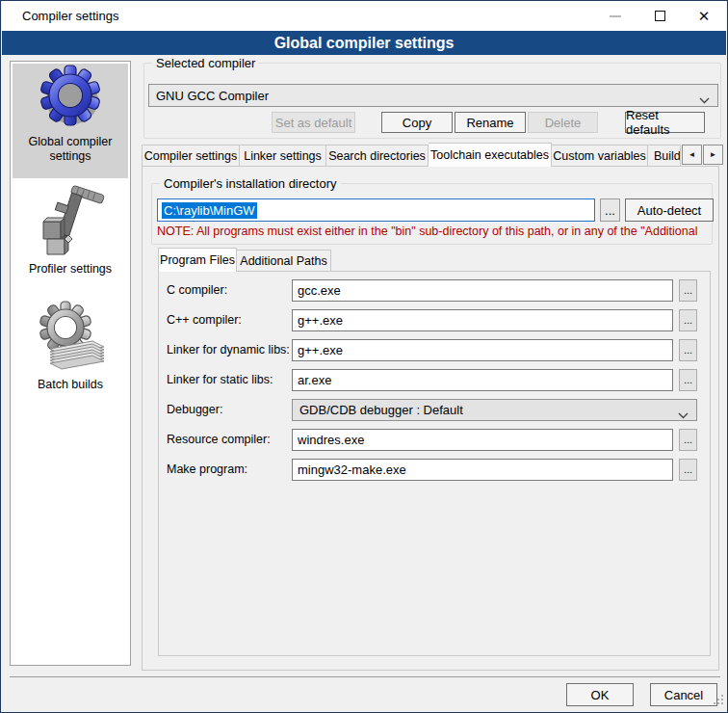  What do you see at coordinates (684, 695) in the screenshot?
I see `cancel-button: Cancel` at bounding box center [684, 695].